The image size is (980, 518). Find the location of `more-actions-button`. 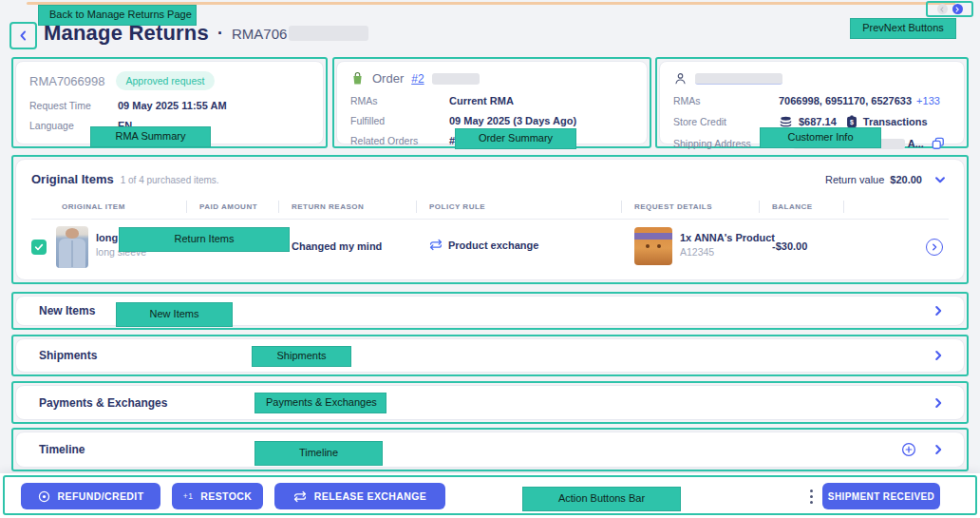

more-actions-button is located at coordinates (811, 496).